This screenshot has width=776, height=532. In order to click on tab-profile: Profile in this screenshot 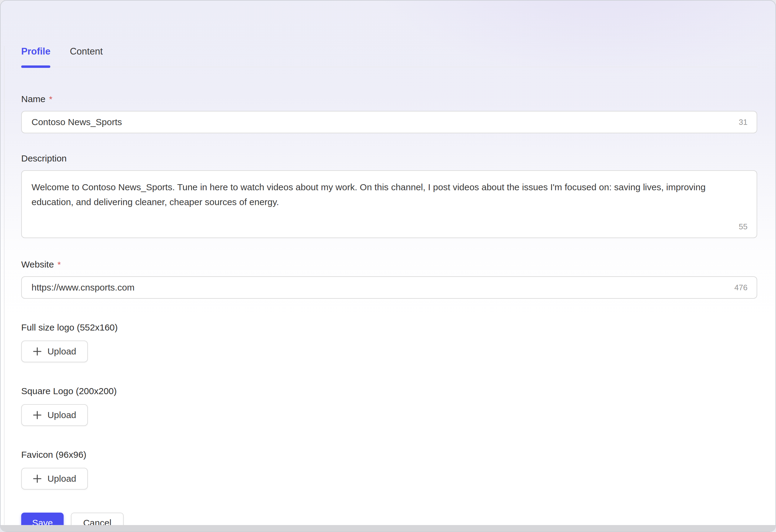, I will do `click(36, 56)`.